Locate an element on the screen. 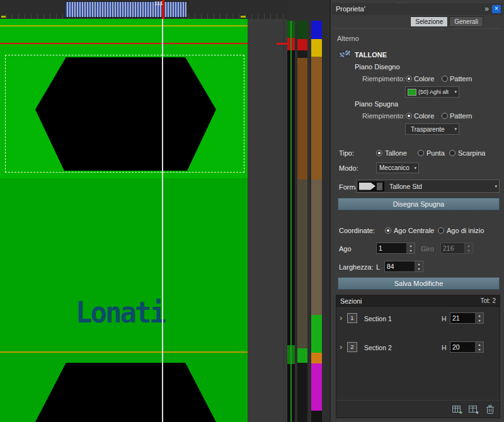 Image resolution: width=504 pixels, height=422 pixels. needle-indicator-line is located at coordinates (291, 222).